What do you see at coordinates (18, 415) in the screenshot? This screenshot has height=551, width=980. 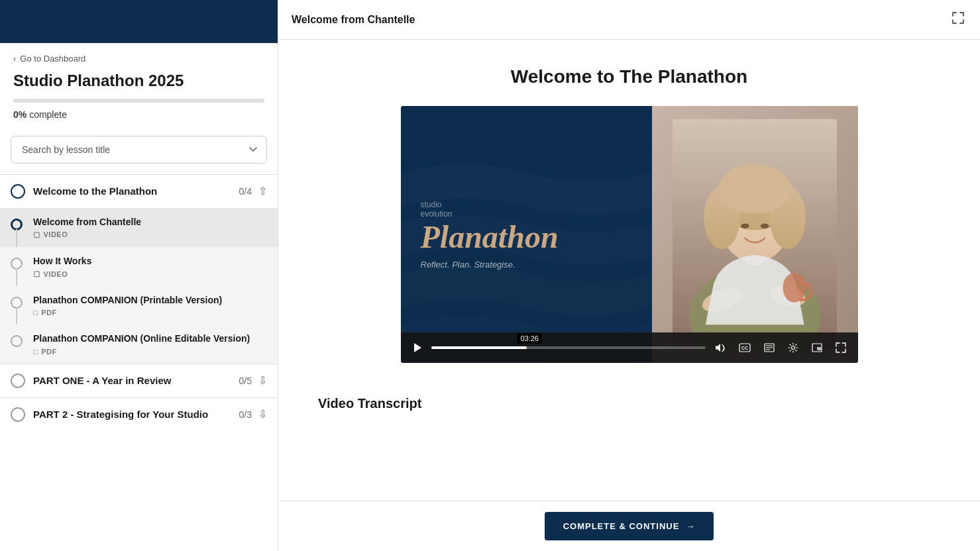 I see `section-circle-part-two` at bounding box center [18, 415].